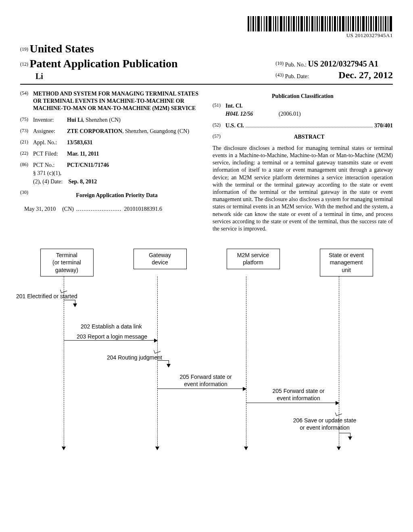 Image resolution: width=413 pixels, height=532 pixels. I want to click on code-22: (22), so click(27, 154).